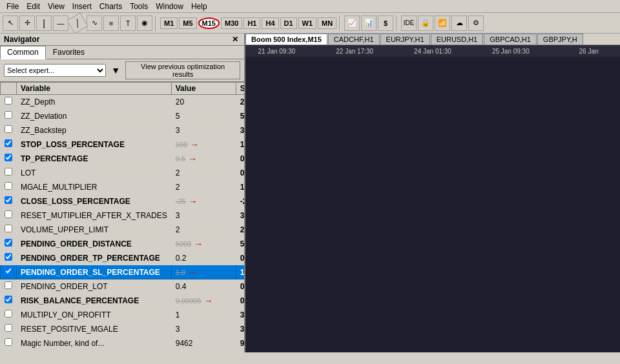 This screenshot has height=364, width=620. Describe the element at coordinates (457, 39) in the screenshot. I see `chart-tab-3: EURUSD,H1` at that location.